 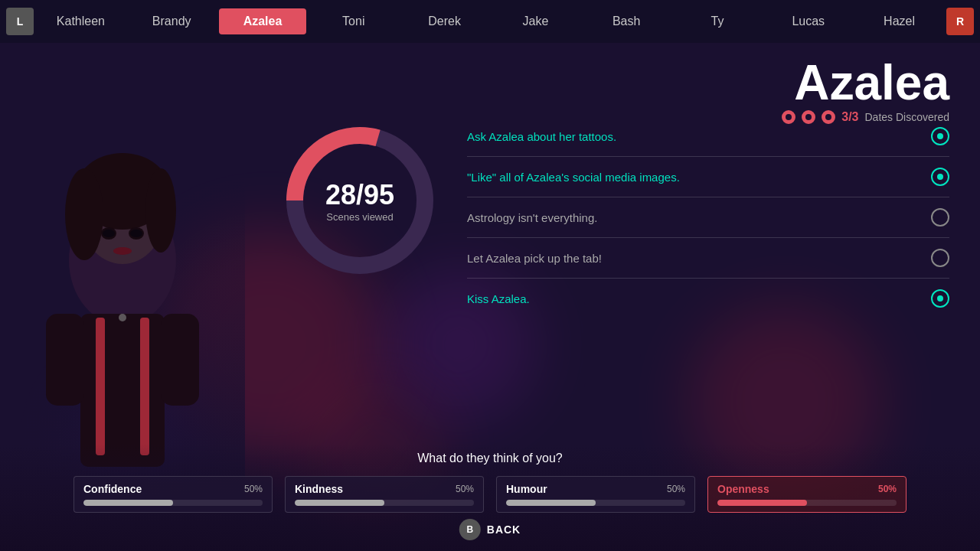 What do you see at coordinates (490, 530) in the screenshot?
I see `back-button: B BACK` at bounding box center [490, 530].